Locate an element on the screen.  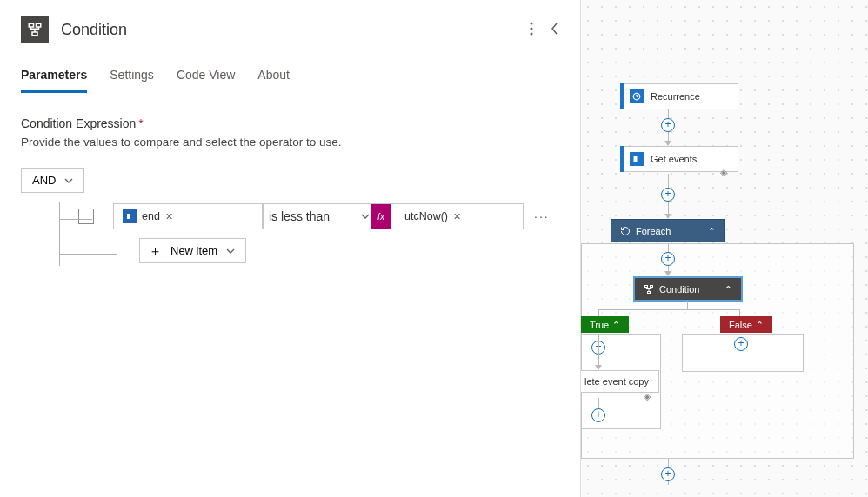
tab-parameters: Parameters is located at coordinates (54, 80).